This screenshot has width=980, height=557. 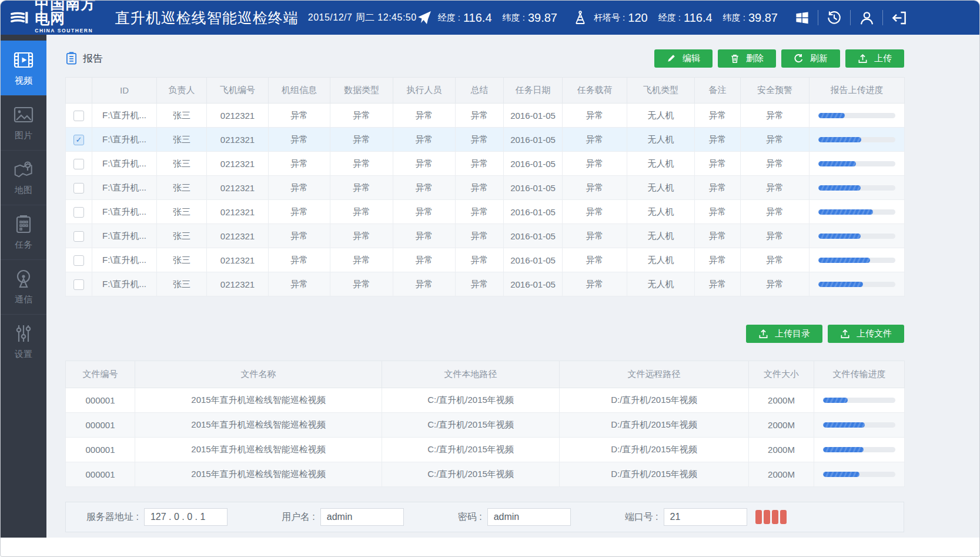 I want to click on logout-icon, so click(x=899, y=18).